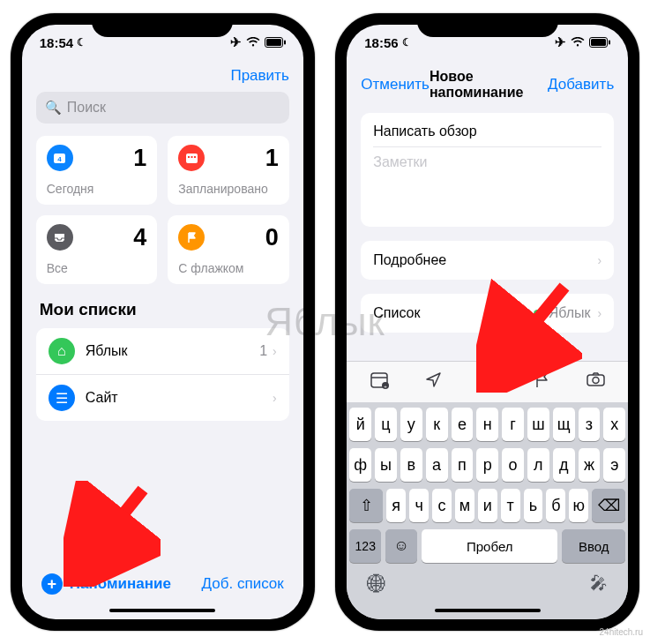 This screenshot has height=644, width=650. What do you see at coordinates (228, 268) in the screenshot?
I see `card-flagged-label: С флажком` at bounding box center [228, 268].